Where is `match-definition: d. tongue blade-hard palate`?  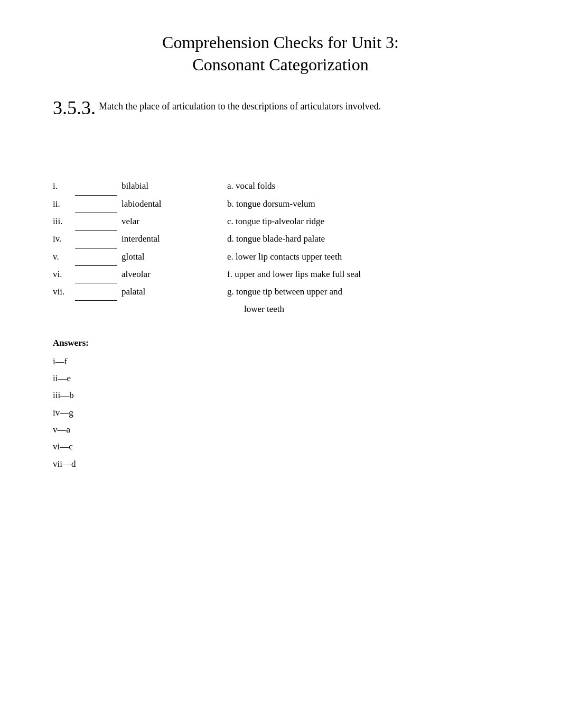 match-definition: d. tongue blade-hard palate is located at coordinates (368, 239).